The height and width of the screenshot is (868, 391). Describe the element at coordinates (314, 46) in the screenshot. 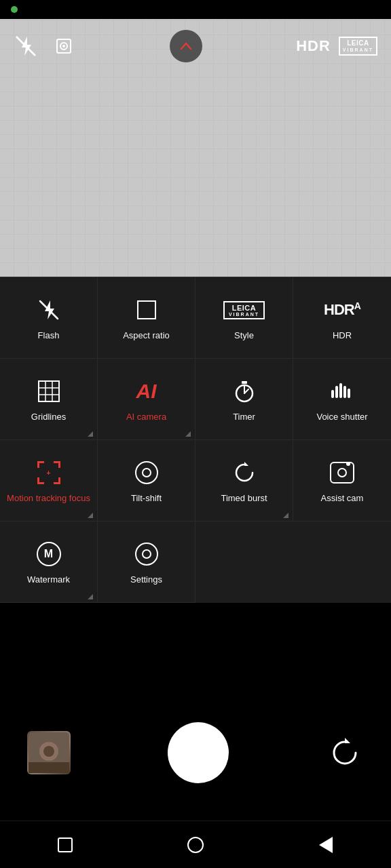

I see `hdr-button: HDR` at that location.